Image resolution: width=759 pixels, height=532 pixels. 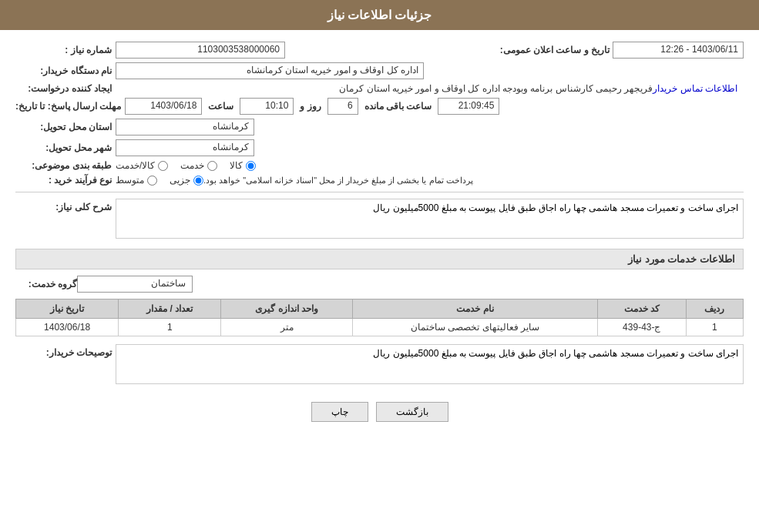 I want to click on deadline-remain-label: ساعت باقی مانده, so click(x=398, y=106).